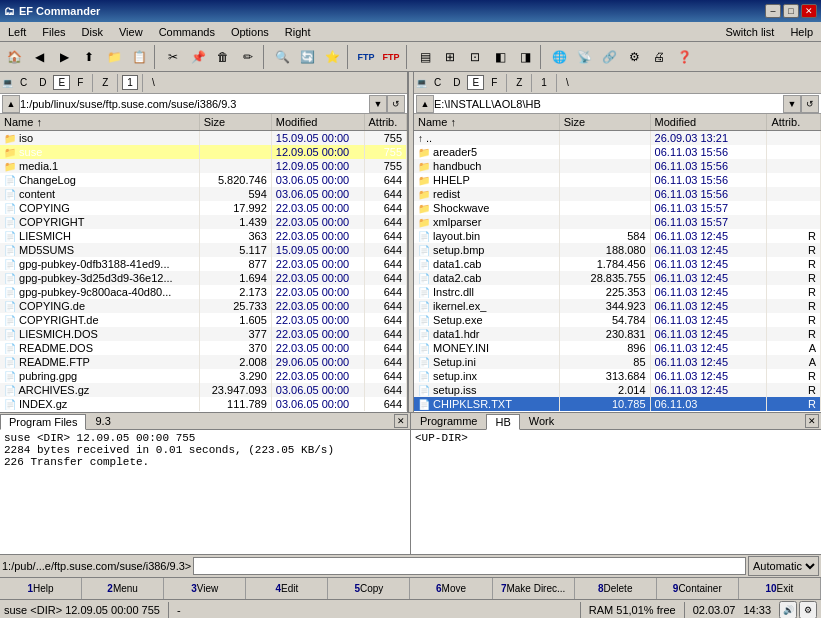 The width and height of the screenshot is (821, 618). Describe the element at coordinates (812, 421) in the screenshot. I see `bottom-right-close: ✕` at that location.